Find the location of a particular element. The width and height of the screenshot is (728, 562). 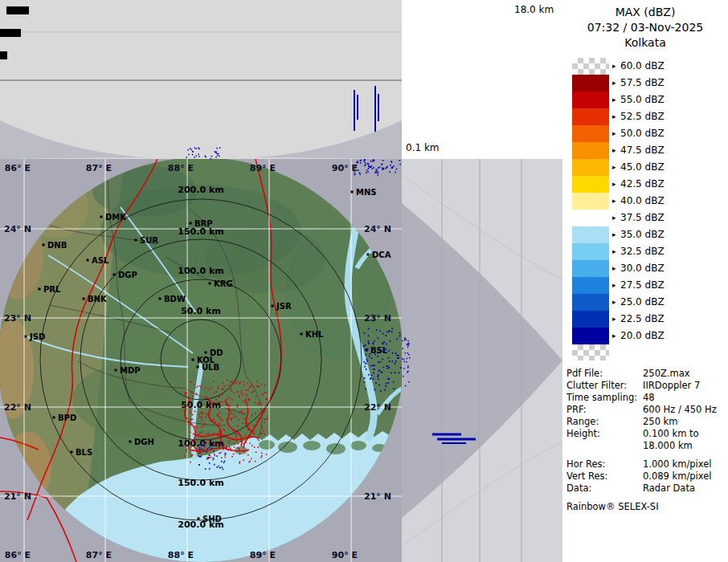

out-of-range-wedge is located at coordinates (73, 140).